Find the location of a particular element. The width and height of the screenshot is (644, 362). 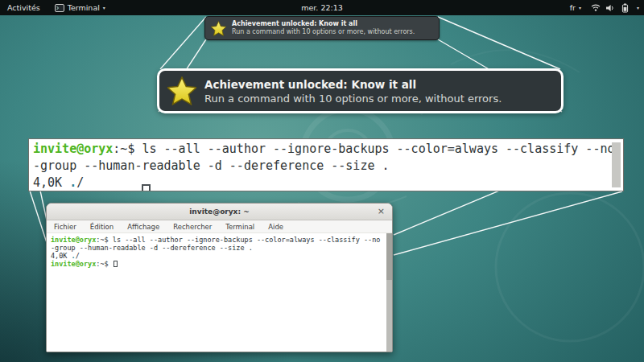

zoom-command-line-1: invite@oryx:~$ ls --all --author --ignor… is located at coordinates (320, 150).